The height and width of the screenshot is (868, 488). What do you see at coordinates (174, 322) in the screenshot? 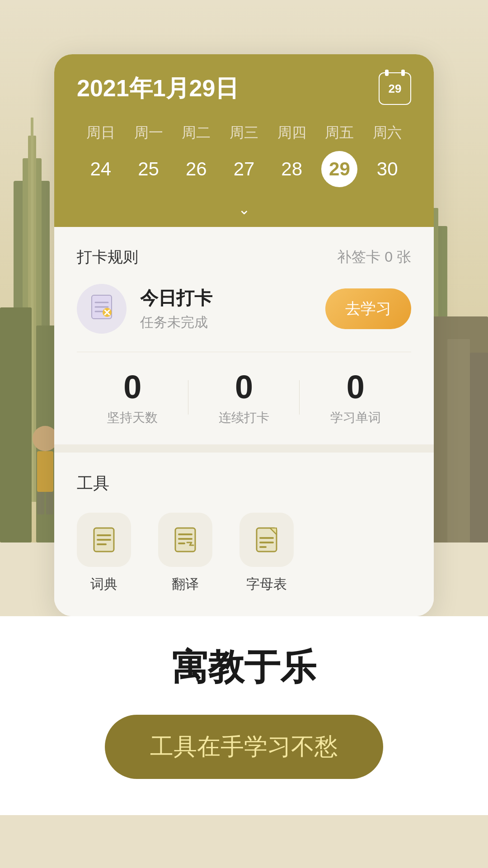
I see `punch-sub-label: 任务未完成` at bounding box center [174, 322].